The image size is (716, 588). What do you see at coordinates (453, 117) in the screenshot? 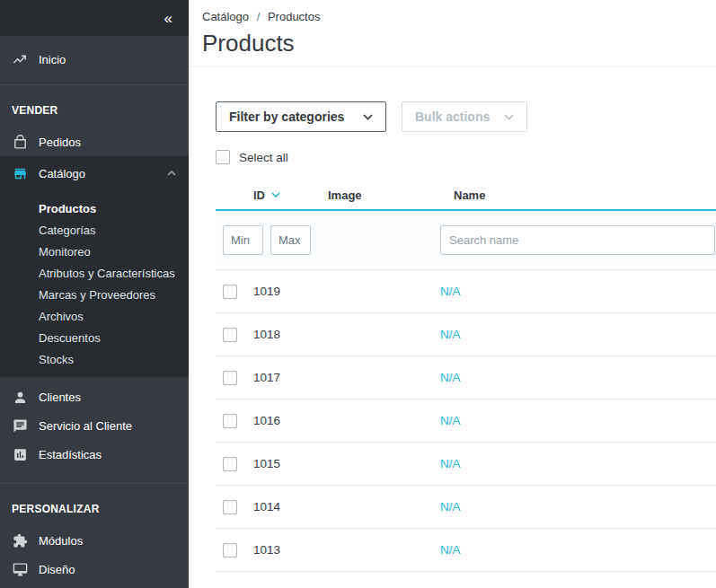
I see `bulk-actions-label: Bulk actions` at bounding box center [453, 117].